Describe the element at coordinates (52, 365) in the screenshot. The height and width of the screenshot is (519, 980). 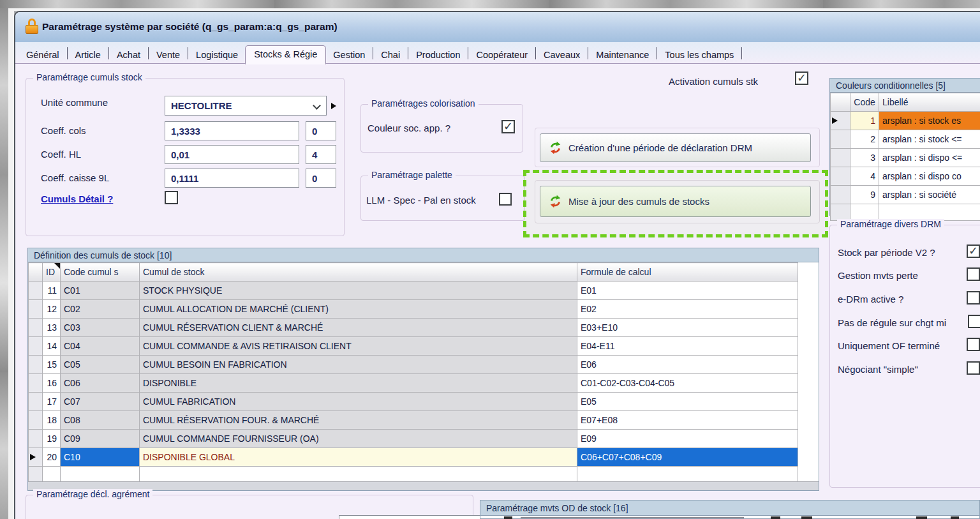
I see `id-cell: 15` at that location.